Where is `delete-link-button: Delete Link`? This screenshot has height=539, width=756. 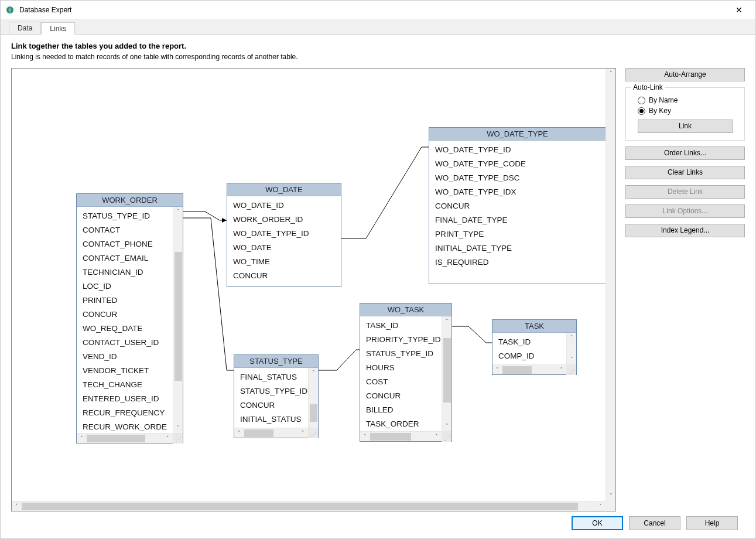
delete-link-button: Delete Link is located at coordinates (685, 192).